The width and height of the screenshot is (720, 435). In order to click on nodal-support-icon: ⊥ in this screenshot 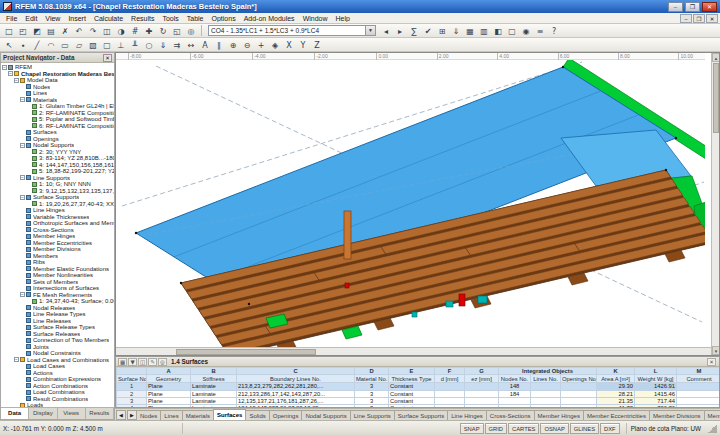, I will do `click(122, 45)`.